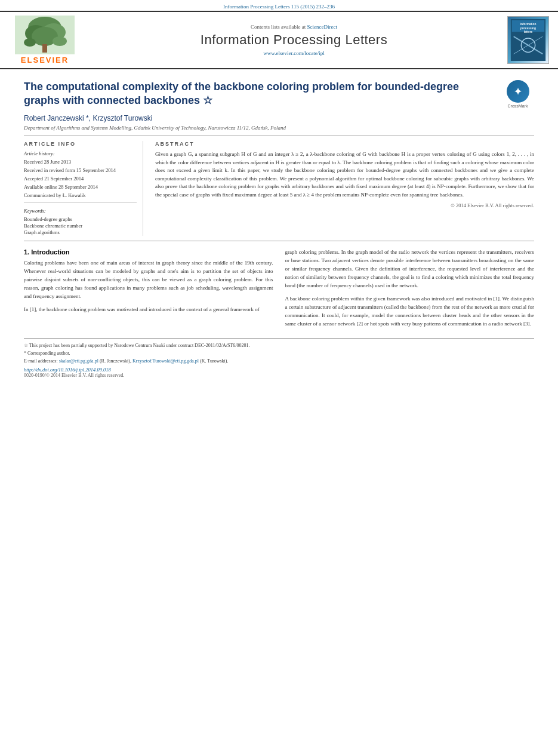 The image size is (558, 756). I want to click on keyword-1: Backbone chromatic number, so click(80, 226).